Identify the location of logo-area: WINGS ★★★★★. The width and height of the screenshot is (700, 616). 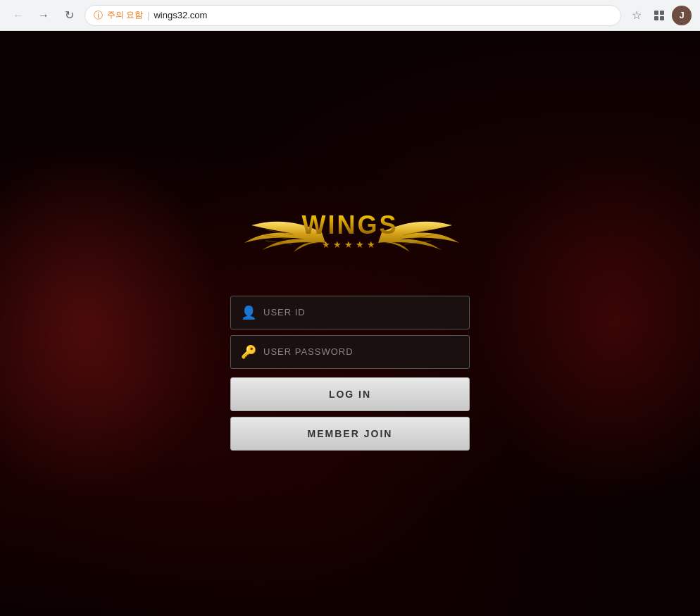
(350, 232).